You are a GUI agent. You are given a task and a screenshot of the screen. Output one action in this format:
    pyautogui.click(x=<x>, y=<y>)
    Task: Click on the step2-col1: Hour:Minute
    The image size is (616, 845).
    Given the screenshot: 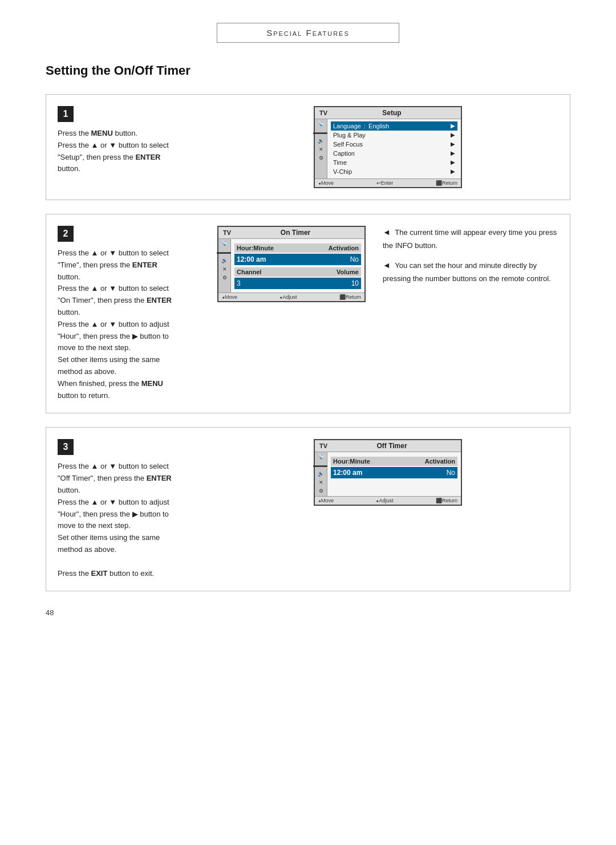 What is the action you would take?
    pyautogui.click(x=256, y=248)
    